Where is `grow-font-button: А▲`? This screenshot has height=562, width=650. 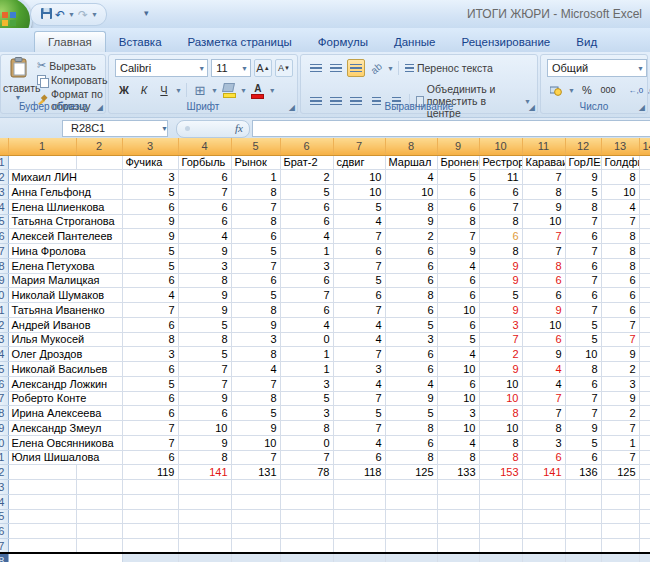 grow-font-button: А▲ is located at coordinates (263, 68).